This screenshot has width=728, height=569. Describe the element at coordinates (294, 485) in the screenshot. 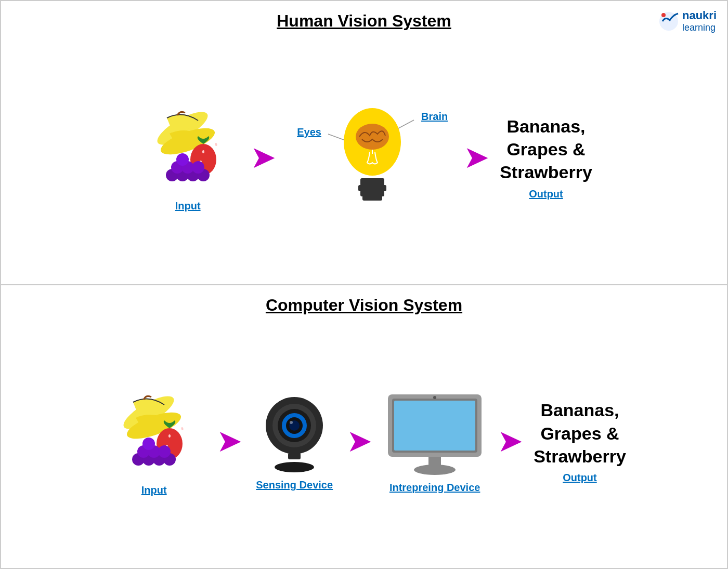

I see `sensing-device-label: Sensing Device` at that location.